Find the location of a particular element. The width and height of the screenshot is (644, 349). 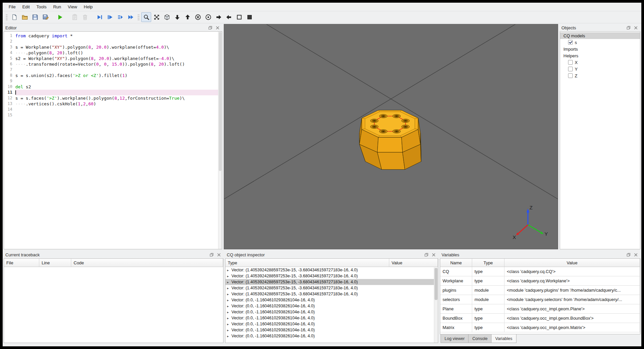

block-step-button is located at coordinates (100, 17).